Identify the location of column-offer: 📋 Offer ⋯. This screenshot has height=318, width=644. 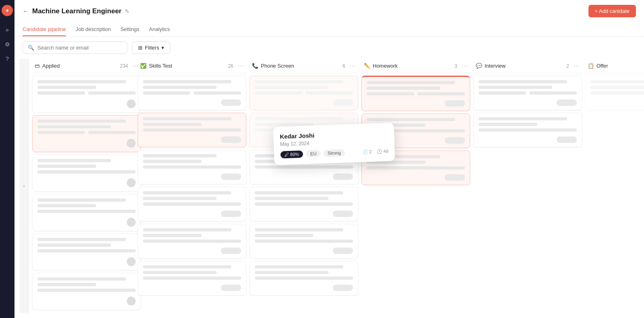
(615, 186).